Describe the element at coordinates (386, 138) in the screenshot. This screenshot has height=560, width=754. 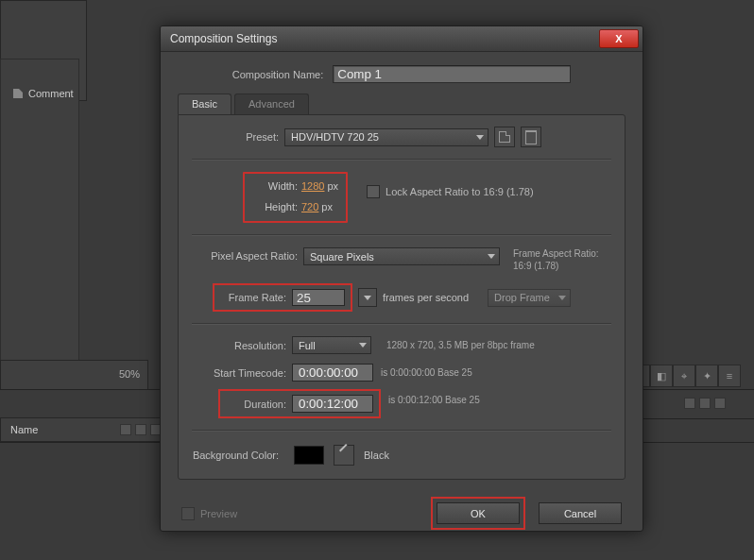
I see `preset-dropdown: HDV/HDTV 720 25` at that location.